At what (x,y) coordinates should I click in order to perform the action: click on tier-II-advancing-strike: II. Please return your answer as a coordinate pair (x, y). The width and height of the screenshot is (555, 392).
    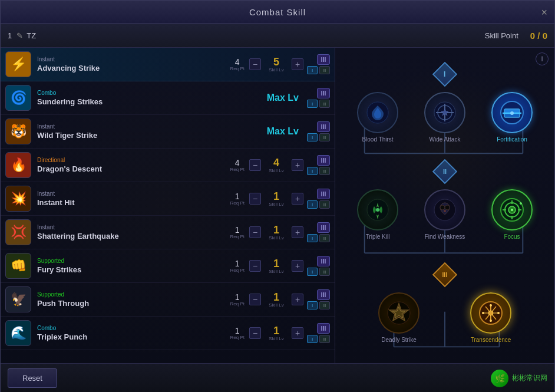
    Looking at the image, I should click on (325, 70).